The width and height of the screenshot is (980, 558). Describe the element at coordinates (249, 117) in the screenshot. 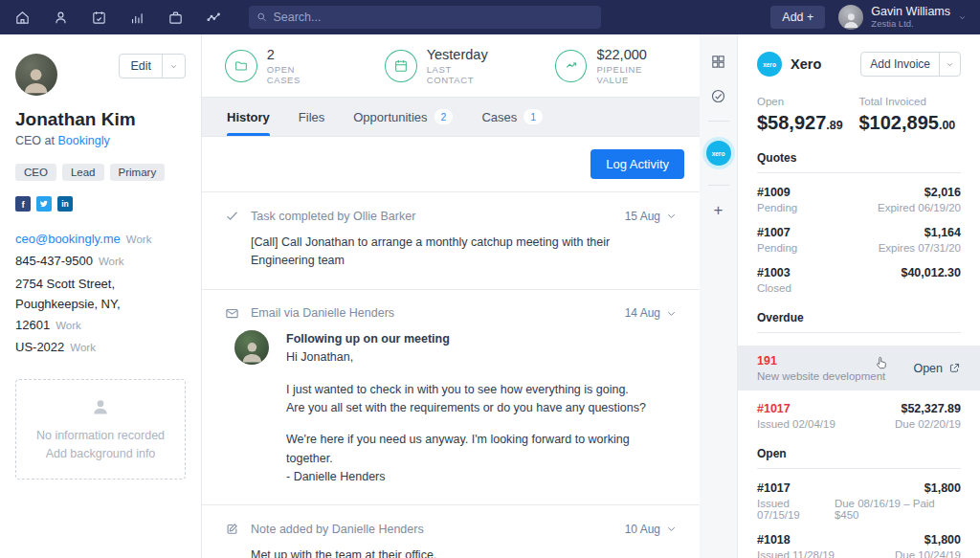

I see `tab-history: History` at that location.